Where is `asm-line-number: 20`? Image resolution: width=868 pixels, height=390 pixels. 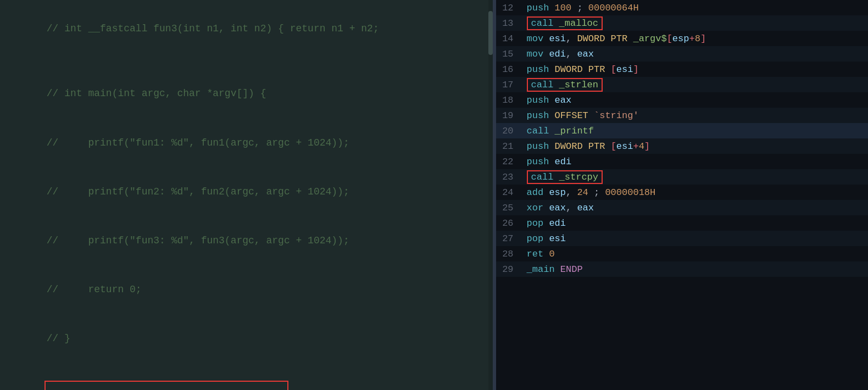
asm-line-number: 20 is located at coordinates (510, 131).